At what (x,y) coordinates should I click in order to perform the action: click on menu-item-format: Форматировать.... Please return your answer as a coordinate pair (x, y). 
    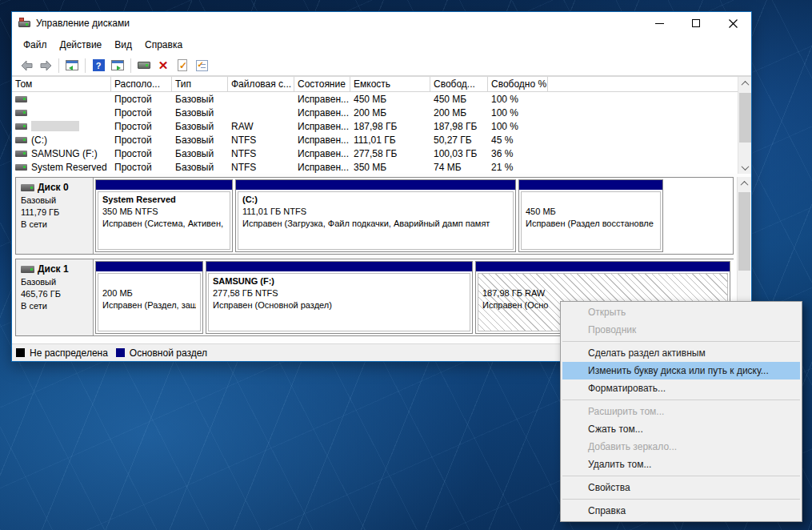
    Looking at the image, I should click on (682, 388).